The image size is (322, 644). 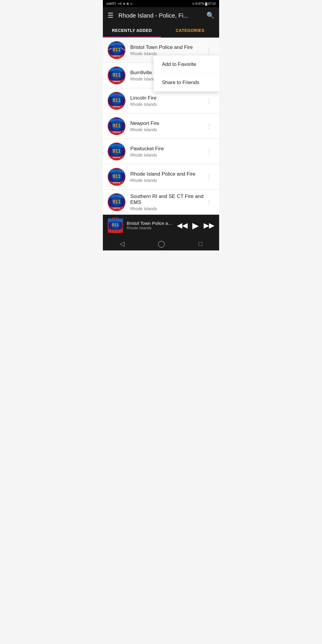 I want to click on tab-recently-added: RECENTLY ADDED, so click(x=132, y=30).